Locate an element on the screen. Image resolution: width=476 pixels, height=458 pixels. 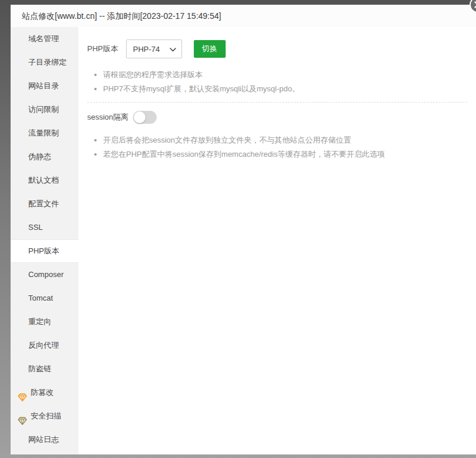
sidebar-item: 反向代理 is located at coordinates (45, 345).